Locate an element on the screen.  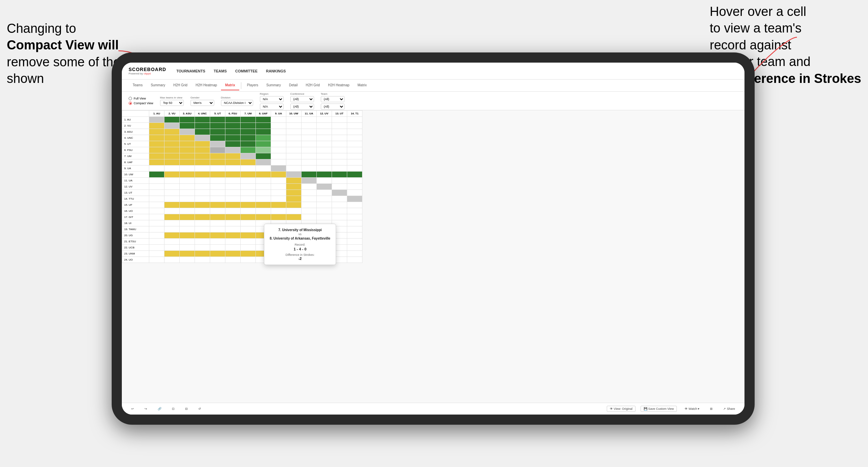
watch-button: 👁 Watch ▾ is located at coordinates (692, 409).